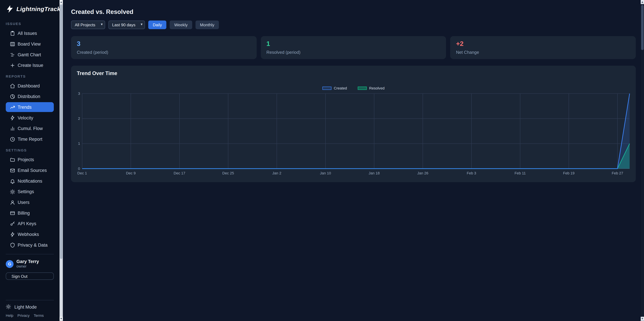 Image resolution: width=644 pixels, height=321 pixels. I want to click on user-icon, so click(12, 202).